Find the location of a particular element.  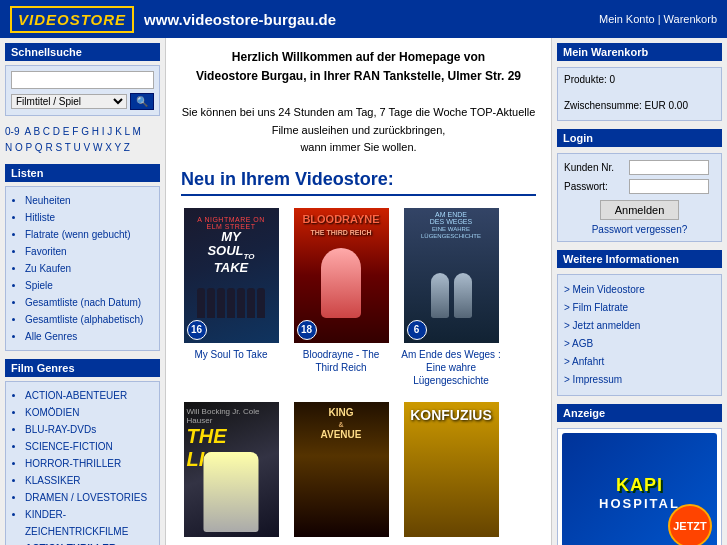

logo: VIDEOSTORE is located at coordinates (72, 20).